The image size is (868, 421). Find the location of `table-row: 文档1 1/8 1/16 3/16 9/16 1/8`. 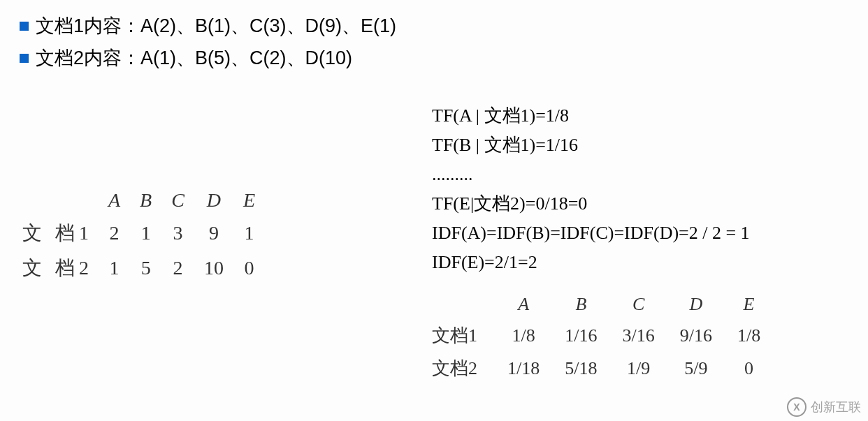

table-row: 文档1 1/8 1/16 3/16 9/16 1/8 is located at coordinates (602, 335).